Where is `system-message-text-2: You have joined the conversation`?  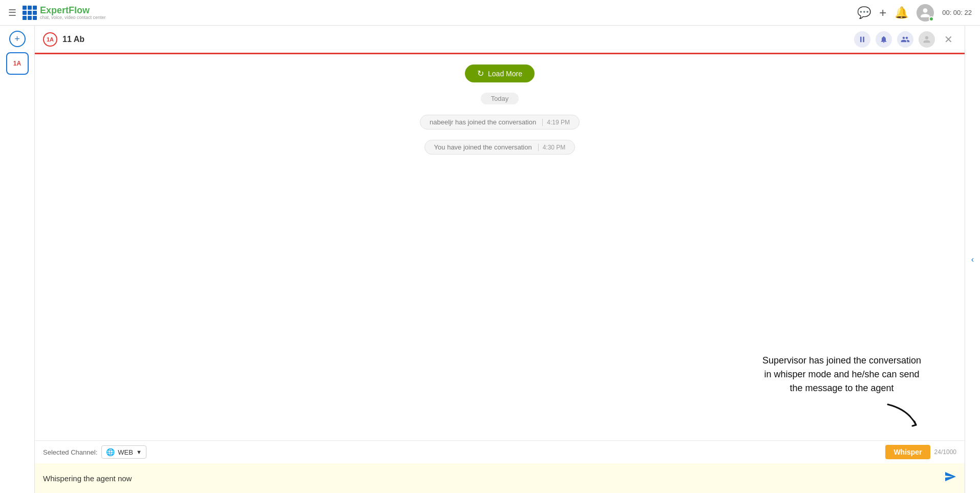 system-message-text-2: You have joined the conversation is located at coordinates (483, 147).